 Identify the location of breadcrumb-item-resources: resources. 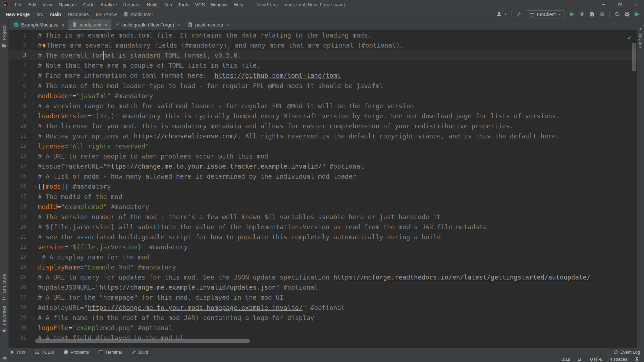
(78, 14).